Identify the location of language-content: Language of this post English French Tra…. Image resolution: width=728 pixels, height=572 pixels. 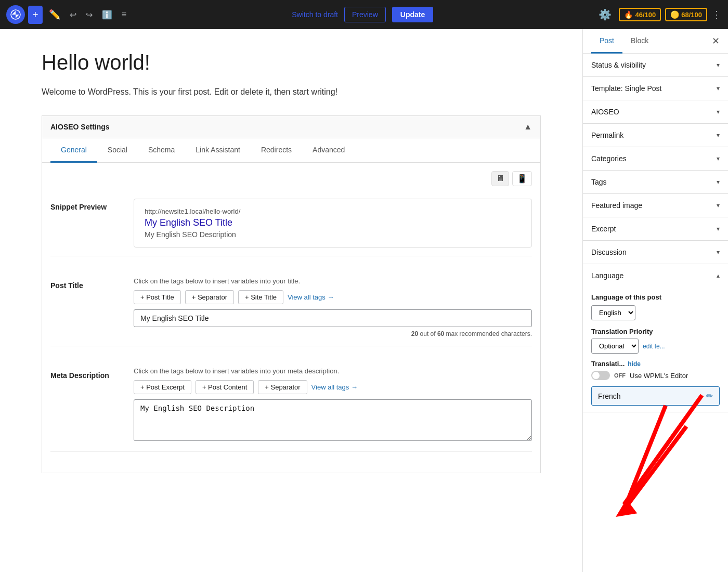
(655, 349).